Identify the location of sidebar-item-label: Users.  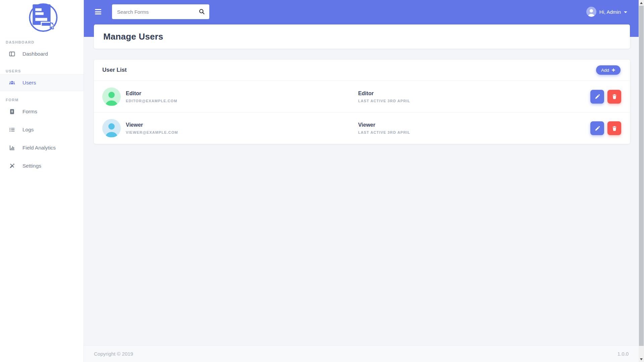
(29, 83).